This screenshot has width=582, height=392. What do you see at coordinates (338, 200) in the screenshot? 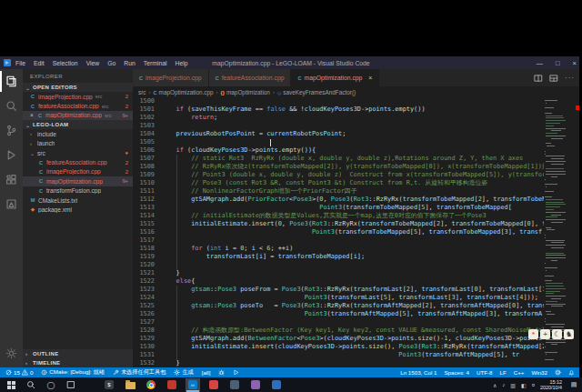
I see `code-line: 1512 gtSAMgraph.add(PriorFactor<Pose3>(0…` at bounding box center [338, 200].